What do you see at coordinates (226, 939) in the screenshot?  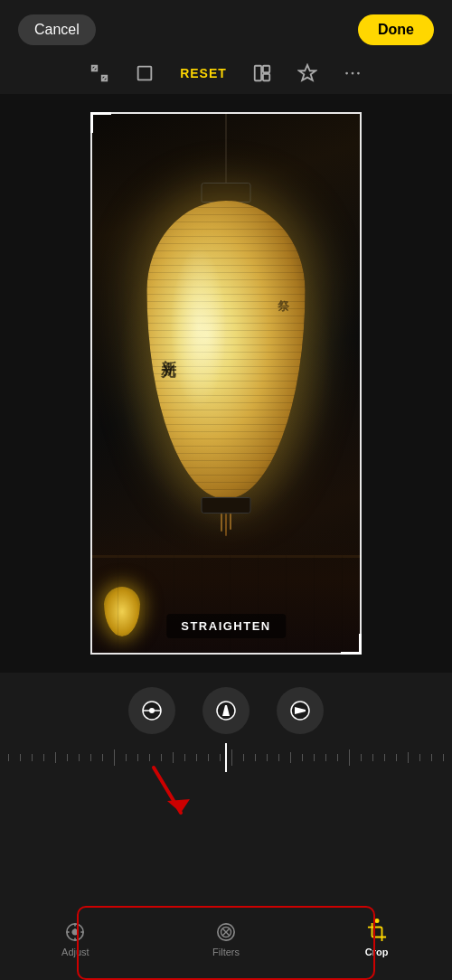 I see `tab-bar: Adjust Filters Crop` at bounding box center [226, 939].